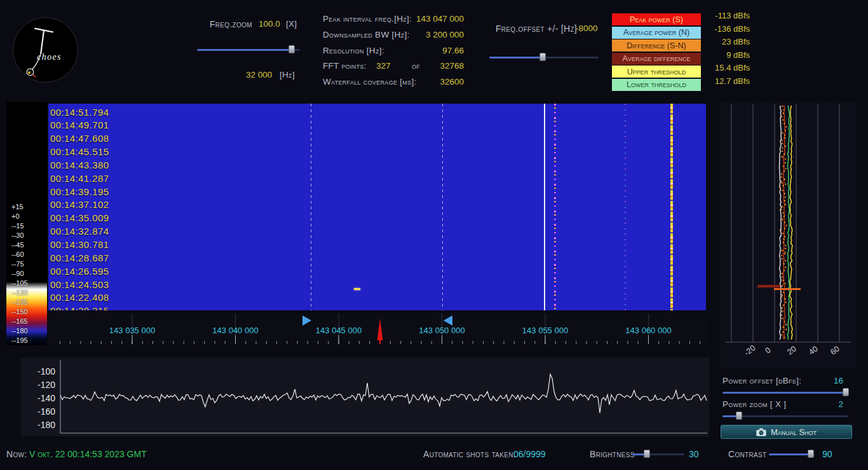  What do you see at coordinates (366, 34) in the screenshot?
I see `info-label: Downsampled BW [Hz]:` at bounding box center [366, 34].